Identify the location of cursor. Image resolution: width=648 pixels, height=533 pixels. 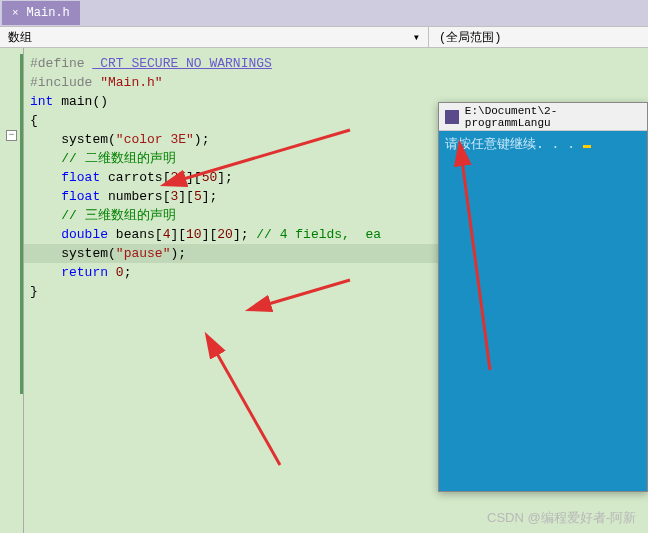
(587, 146).